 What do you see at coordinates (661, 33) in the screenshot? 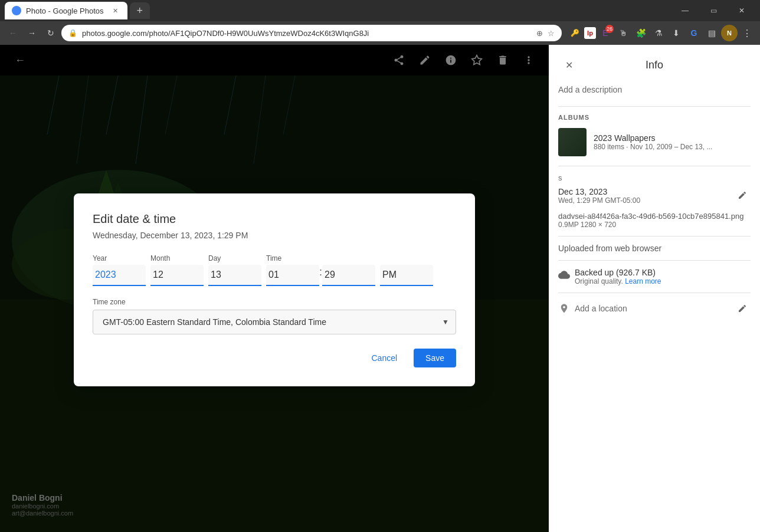
I see `toolbar-extensions: 🔑 lp E 26 🖱 🧩 ⚗ ⬇ G ▤ N ⋮` at bounding box center [661, 33].